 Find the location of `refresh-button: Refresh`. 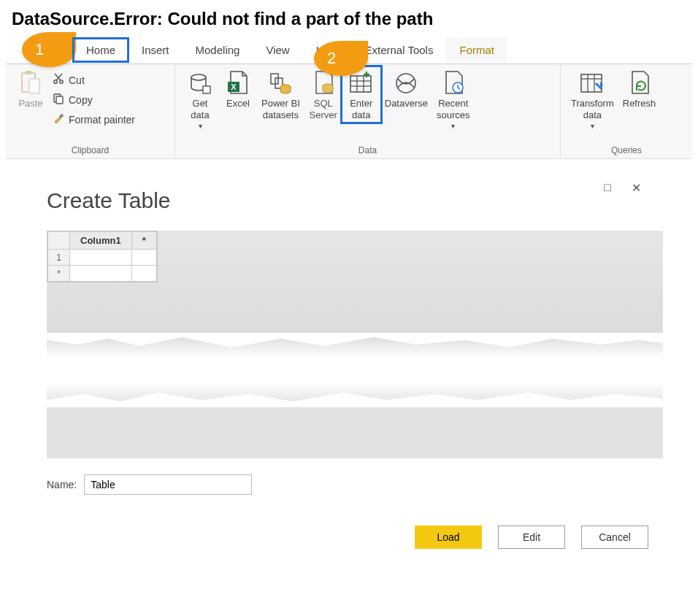

refresh-button: Refresh is located at coordinates (640, 88).